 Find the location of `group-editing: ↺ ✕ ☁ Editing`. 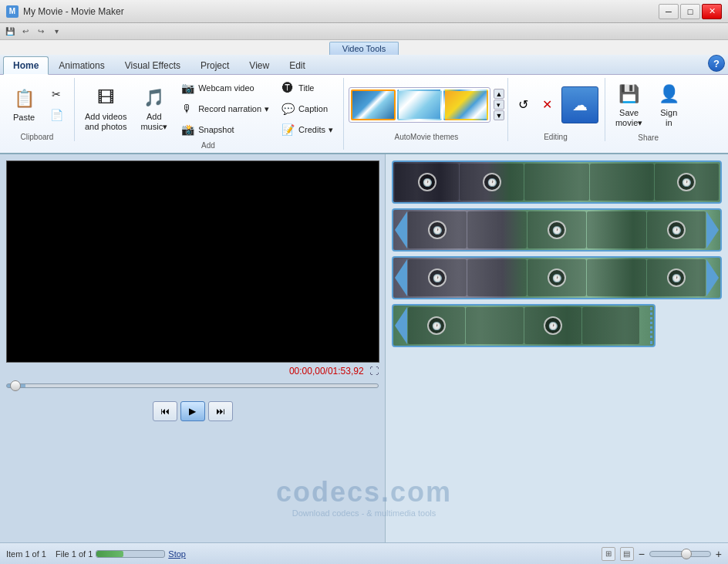

group-editing: ↺ ✕ ☁ Editing is located at coordinates (558, 110).